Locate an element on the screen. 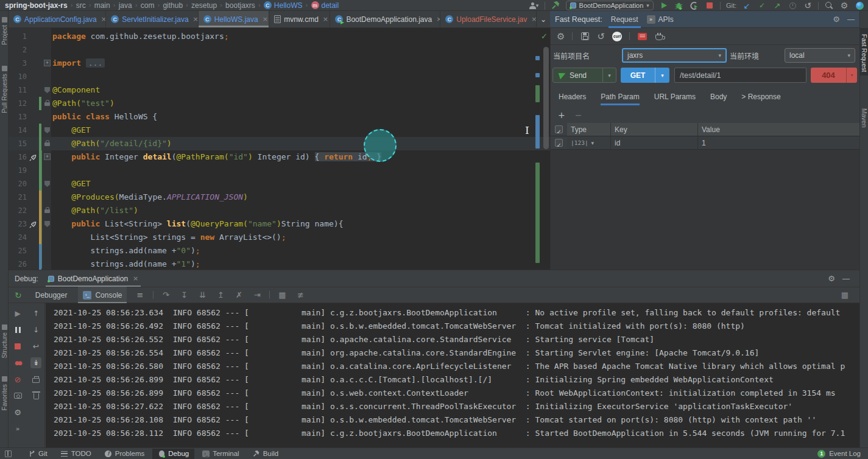 Image resolution: width=868 pixels, height=459 pixels. param-key-cell: id is located at coordinates (654, 142).